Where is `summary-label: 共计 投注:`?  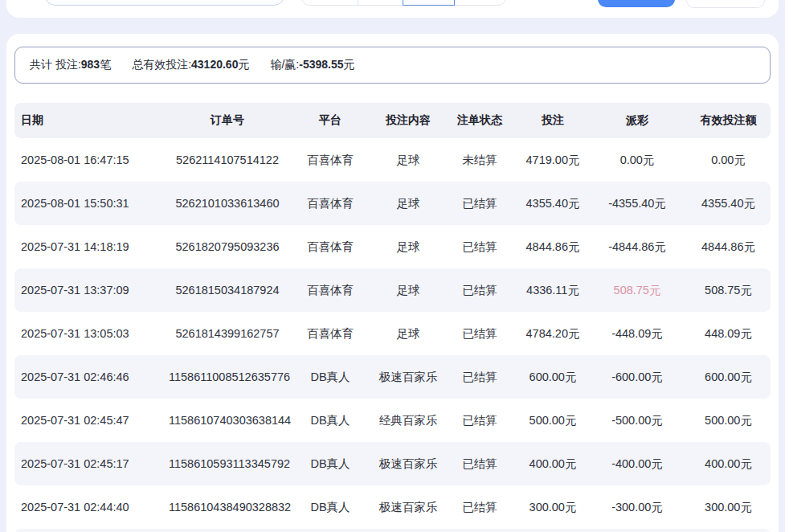
summary-label: 共计 投注: is located at coordinates (55, 64).